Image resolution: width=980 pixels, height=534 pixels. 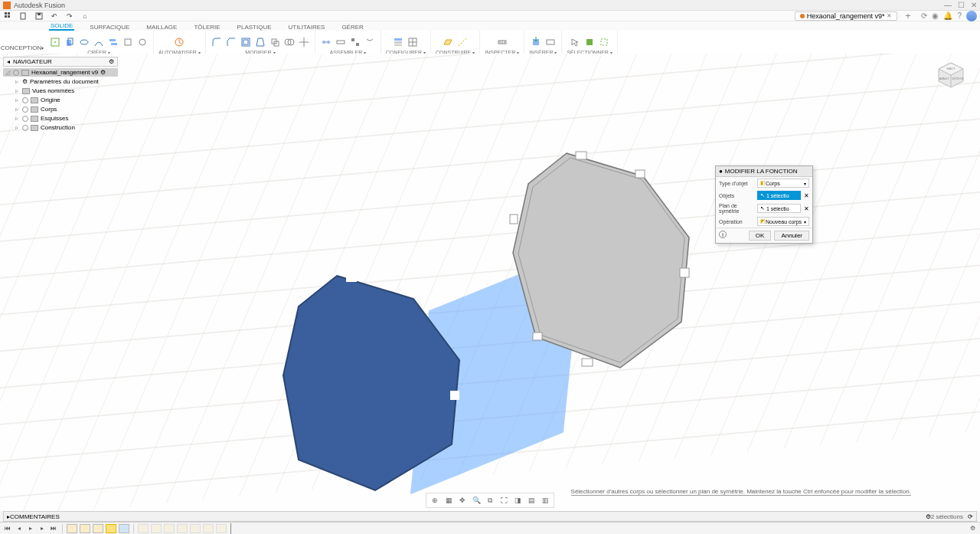 What do you see at coordinates (8, 16) in the screenshot?
I see `apps-grid-icon` at bounding box center [8, 16].